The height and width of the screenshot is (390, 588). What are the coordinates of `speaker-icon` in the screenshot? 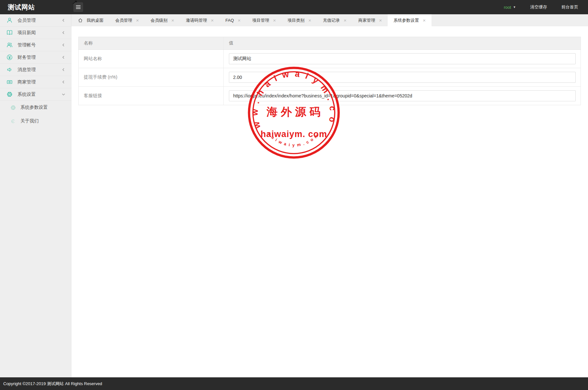 It's located at (10, 69).